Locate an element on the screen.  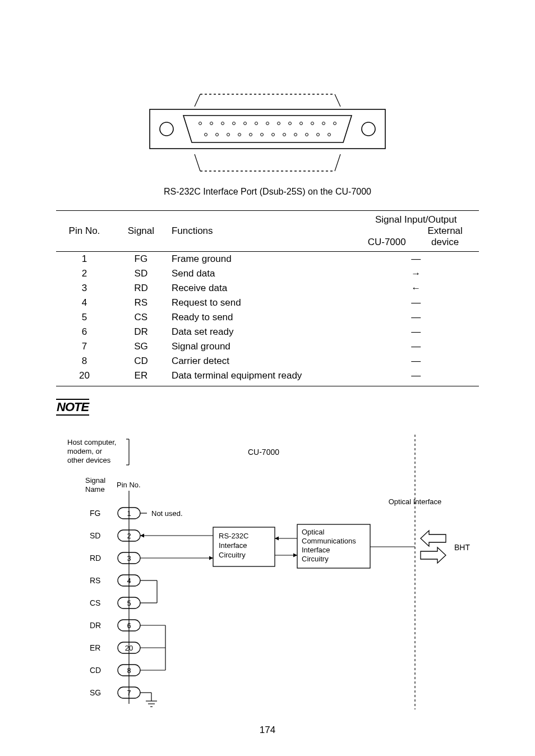
table-row: 3RDReceive data← is located at coordinates (268, 288).